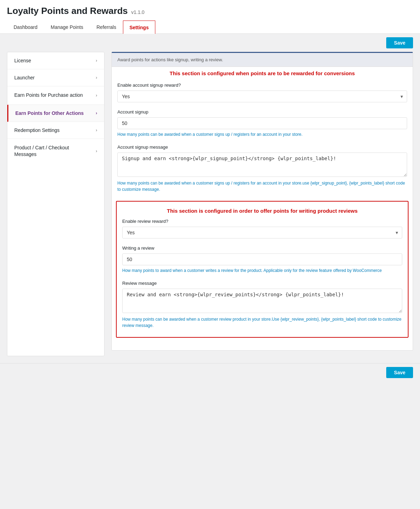  Describe the element at coordinates (56, 204) in the screenshot. I see `sidebar: License › Launcher › Earn Points for Pur…` at that location.